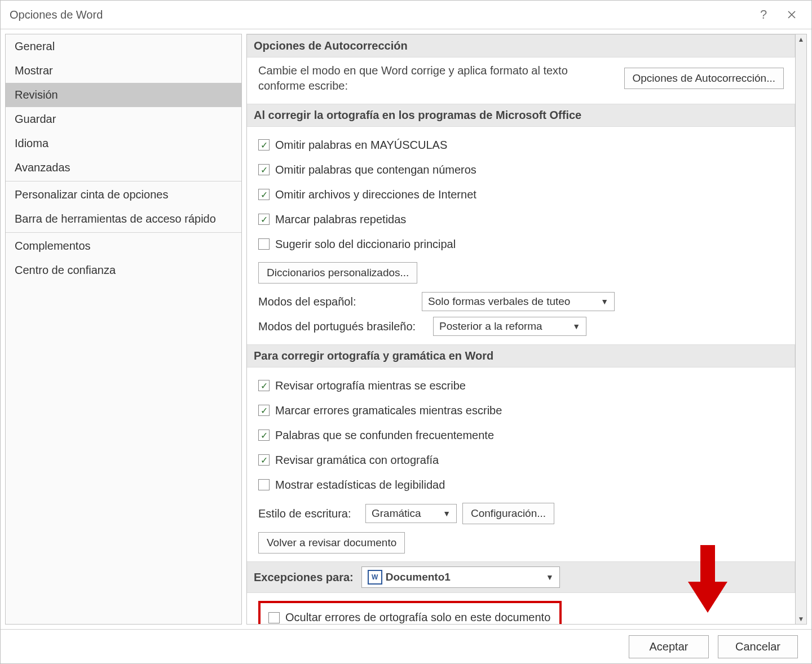 Image resolution: width=812 pixels, height=664 pixels. Describe the element at coordinates (264, 460) in the screenshot. I see `checkbox-grammar-with-spell` at that location.